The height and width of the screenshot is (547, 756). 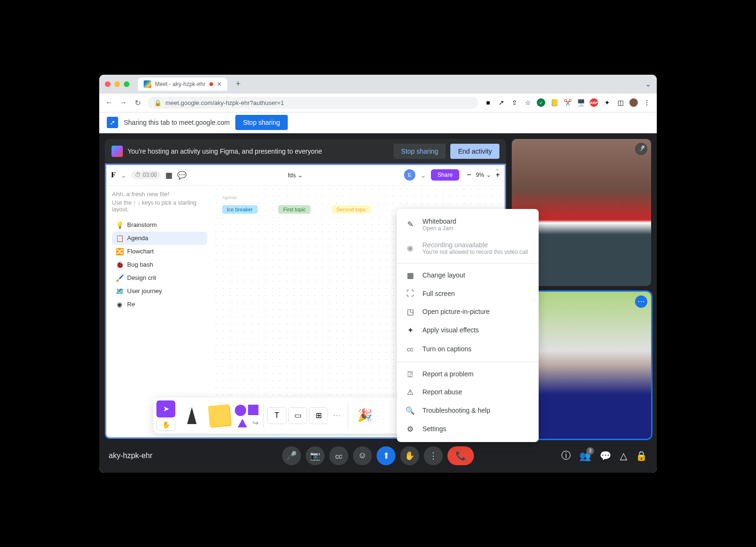 What do you see at coordinates (497, 171) in the screenshot?
I see `collapse-icon: ⌃` at bounding box center [497, 171].